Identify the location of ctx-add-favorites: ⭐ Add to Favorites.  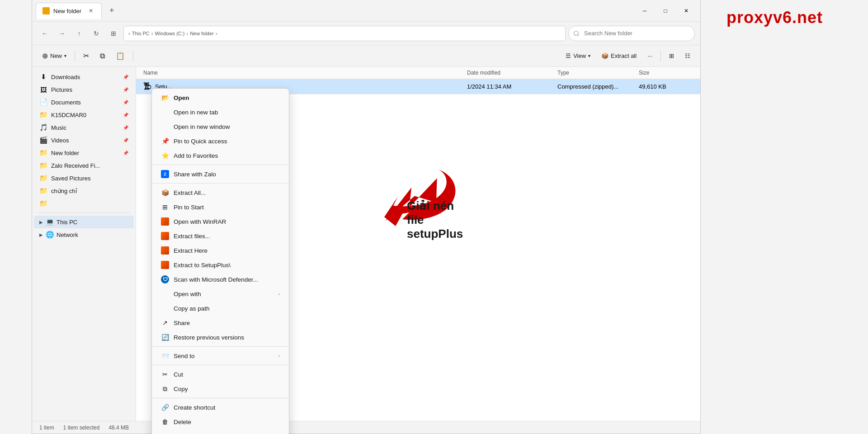
(221, 156).